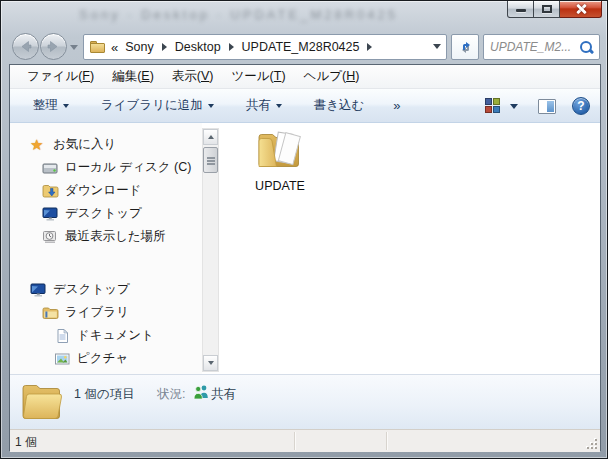  Describe the element at coordinates (50, 313) in the screenshot. I see `libraries-icon` at that location.